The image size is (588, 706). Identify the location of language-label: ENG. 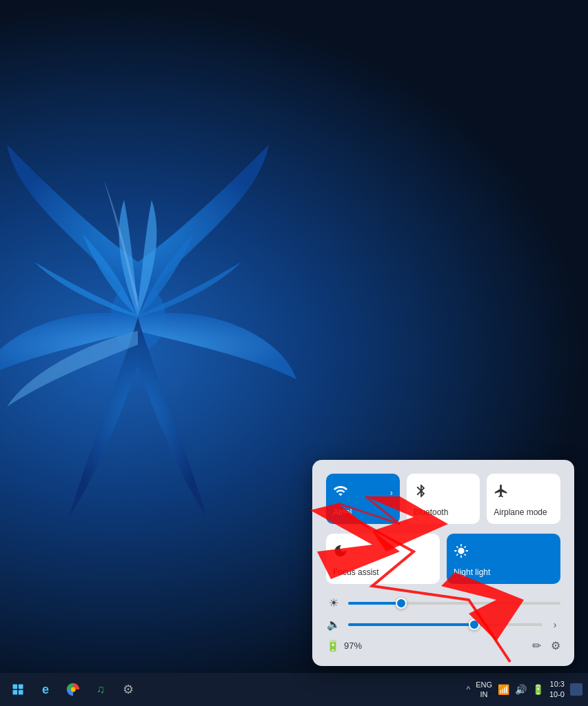
(484, 685).